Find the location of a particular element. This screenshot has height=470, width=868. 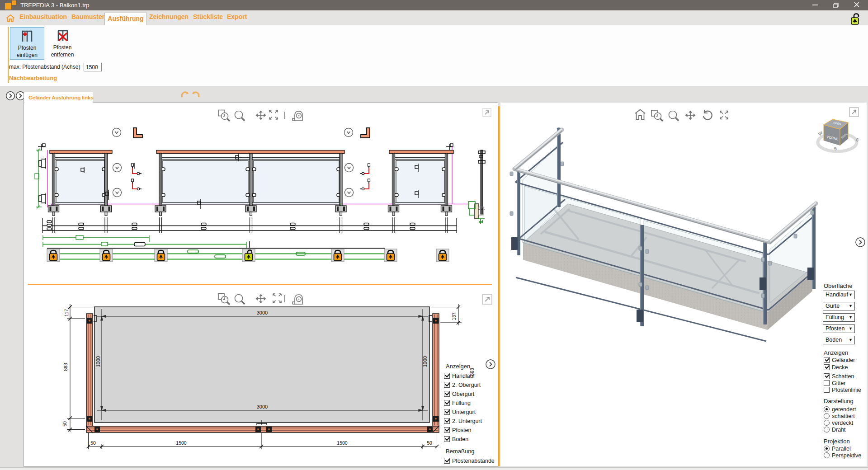

svg-text: 883 is located at coordinates (66, 367).